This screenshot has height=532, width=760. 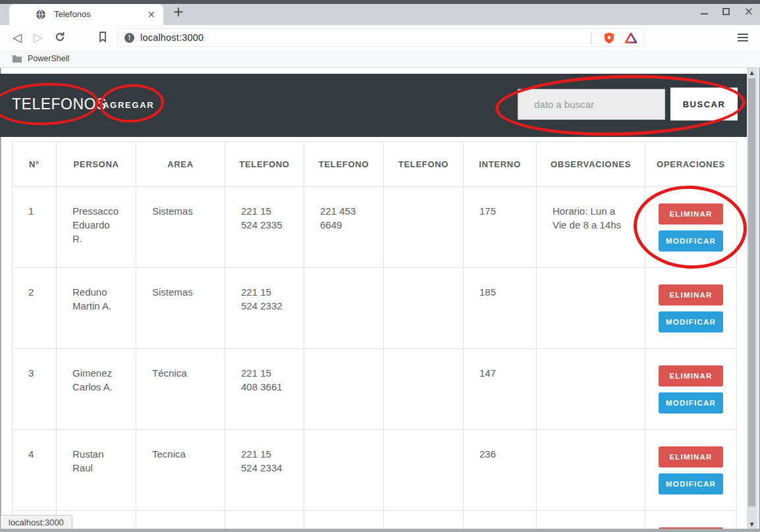 I want to click on scrollbar-thumb, so click(x=752, y=292).